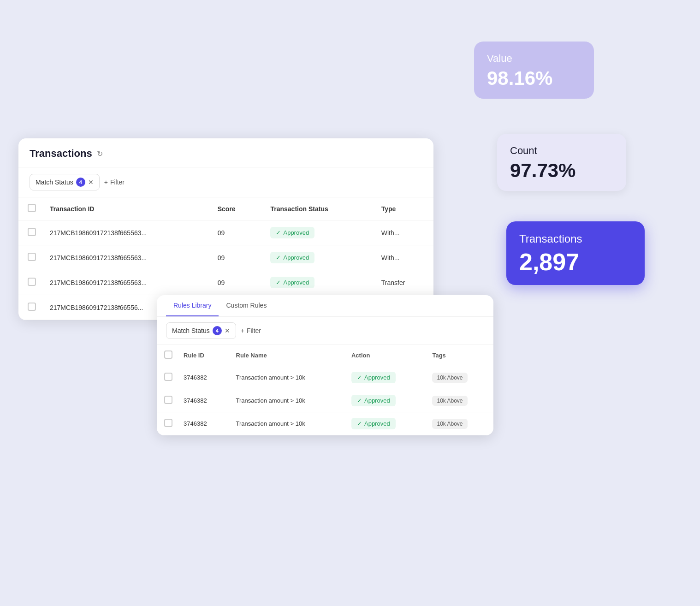  Describe the element at coordinates (286, 356) in the screenshot. I see `rules-col-rule-name: Rule Name` at that location.